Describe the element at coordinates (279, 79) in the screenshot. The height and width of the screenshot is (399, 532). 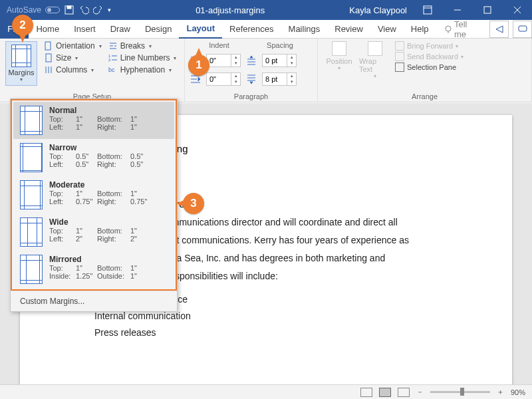
I see `space-after-input: ▴▾` at that location.